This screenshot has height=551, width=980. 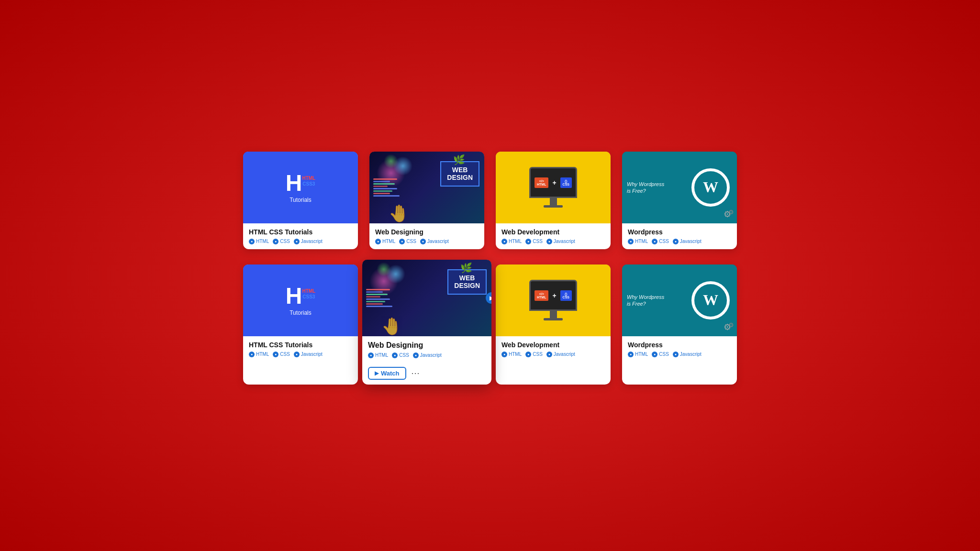 What do you see at coordinates (392, 326) in the screenshot?
I see `hand-icon-2: 🤚` at bounding box center [392, 326].